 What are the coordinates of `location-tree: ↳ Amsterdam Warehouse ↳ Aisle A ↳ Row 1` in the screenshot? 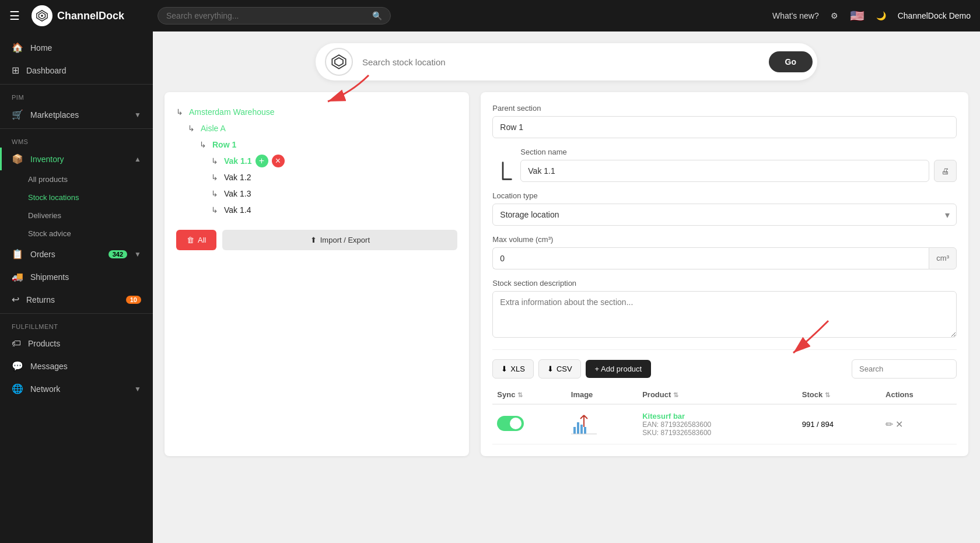 It's located at (317, 161).